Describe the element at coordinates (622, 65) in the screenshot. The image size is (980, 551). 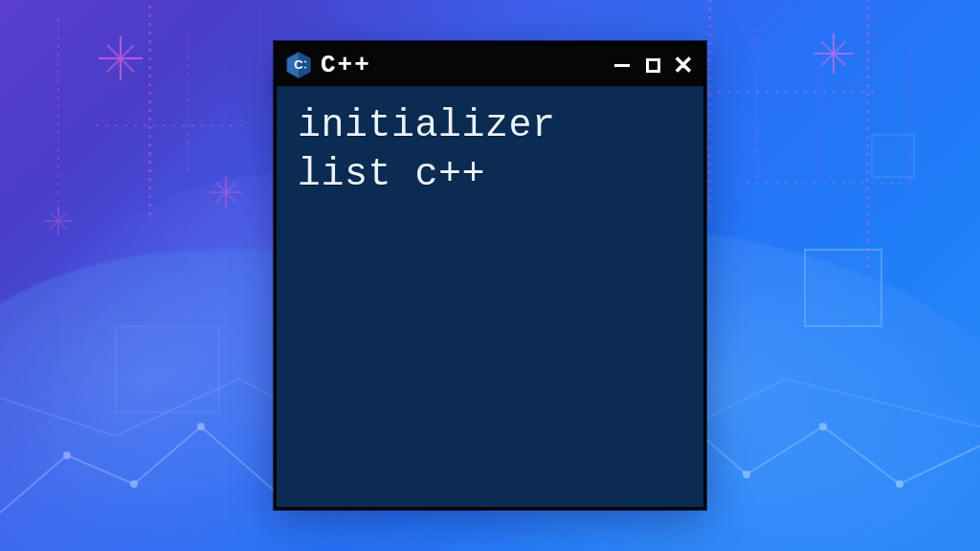
I see `minimize-button` at that location.